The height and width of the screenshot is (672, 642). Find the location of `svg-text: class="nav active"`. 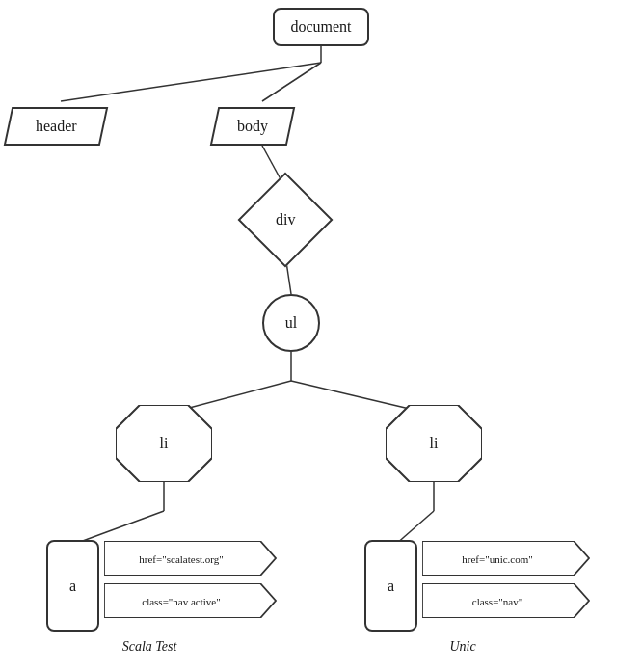

svg-text: class="nav active" is located at coordinates (181, 602).